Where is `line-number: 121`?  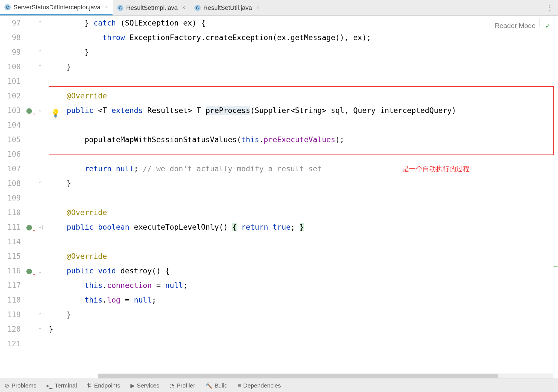
line-number: 121 is located at coordinates (10, 344).